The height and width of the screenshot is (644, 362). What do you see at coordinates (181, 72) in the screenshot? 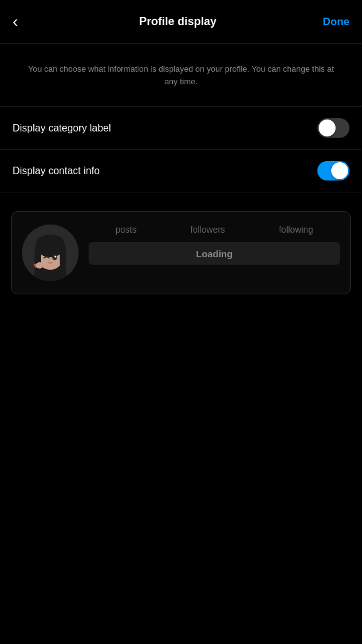
I see `description-text: You can choose what information is displ…` at bounding box center [181, 72].